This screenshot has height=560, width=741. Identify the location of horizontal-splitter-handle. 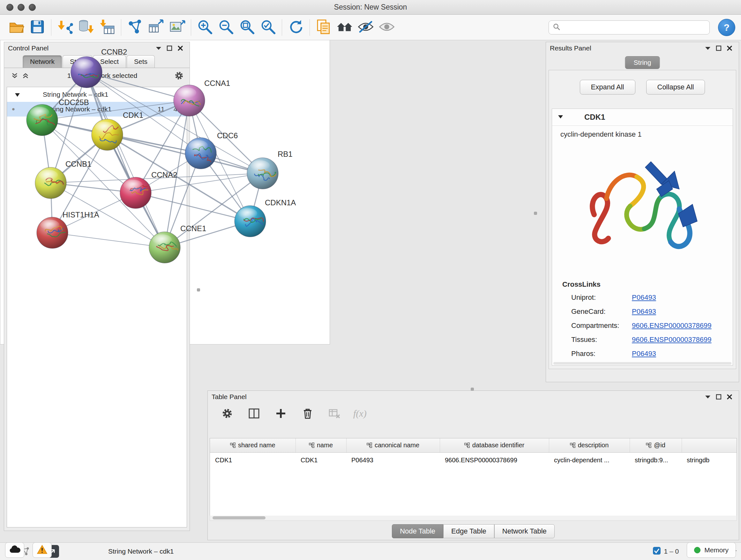
(472, 389).